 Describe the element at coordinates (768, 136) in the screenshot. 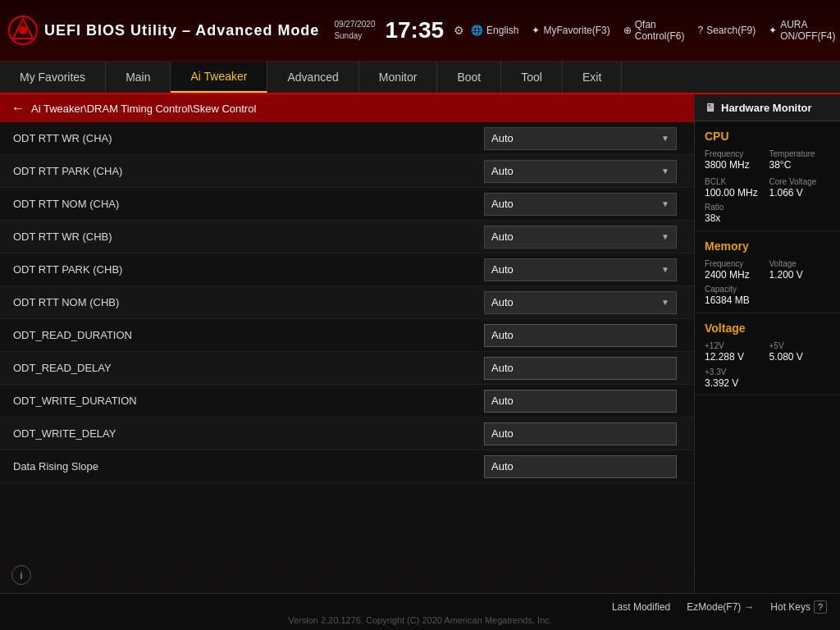

I see `cpu-title: CPU` at that location.